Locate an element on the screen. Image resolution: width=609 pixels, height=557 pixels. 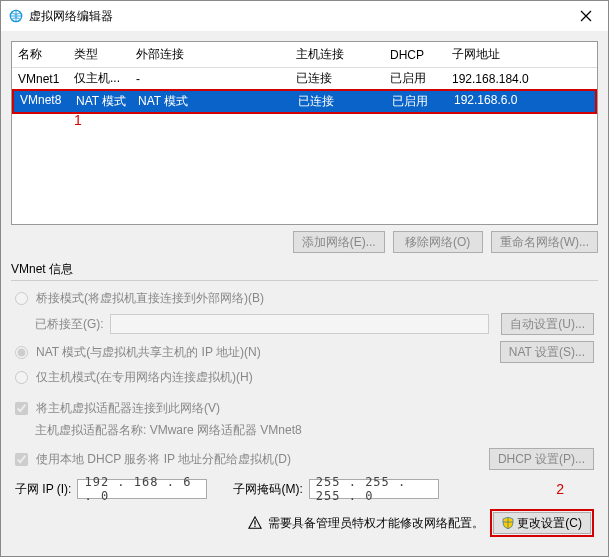
hostonly-radio-row: 仅主机模式(在专用网络内连接虚拟机)(H) is located at coordinates (304, 378).